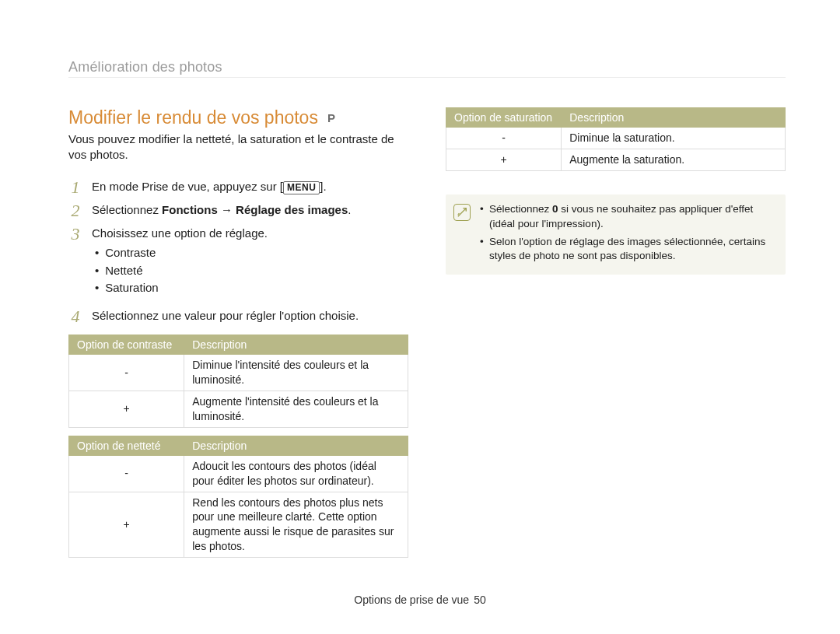 Image resolution: width=840 pixels, height=634 pixels. I want to click on th-option: Option de saturation, so click(504, 118).